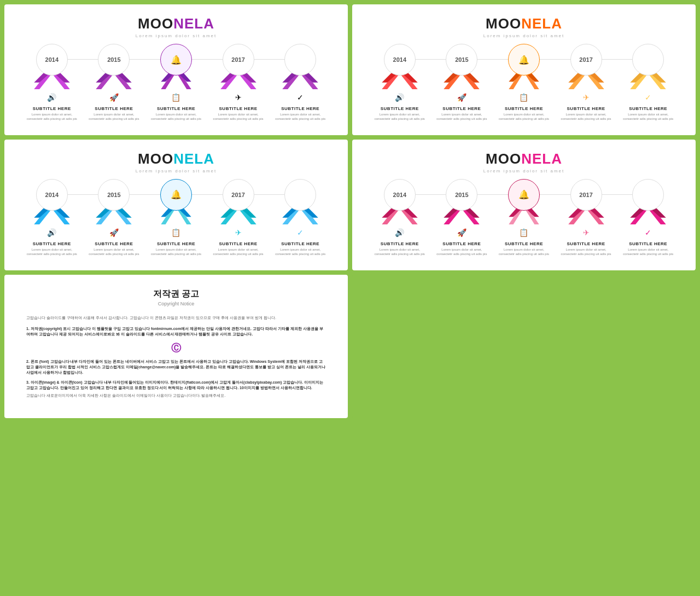 This screenshot has height=596, width=700. What do you see at coordinates (648, 97) in the screenshot?
I see `icon-o5: ✓` at bounding box center [648, 97].